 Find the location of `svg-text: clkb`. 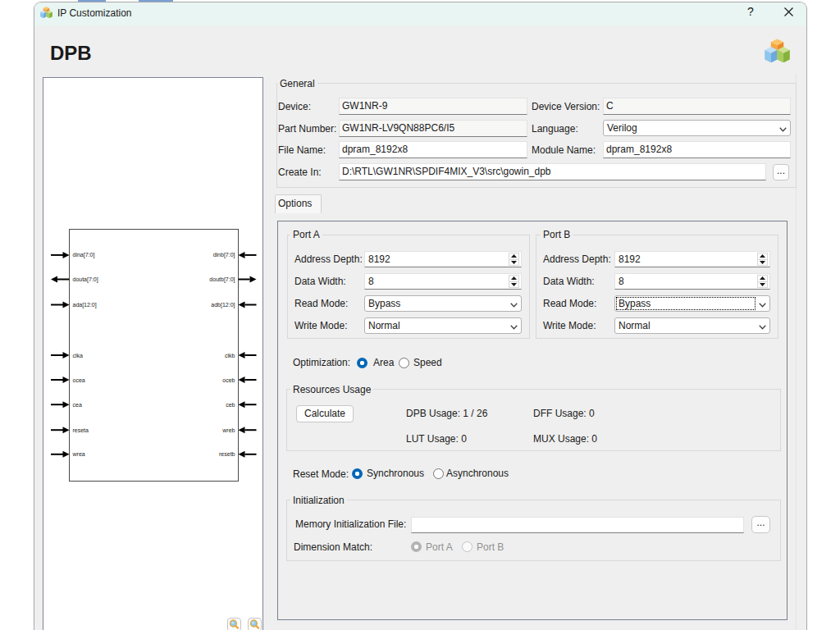

svg-text: clkb is located at coordinates (230, 356).